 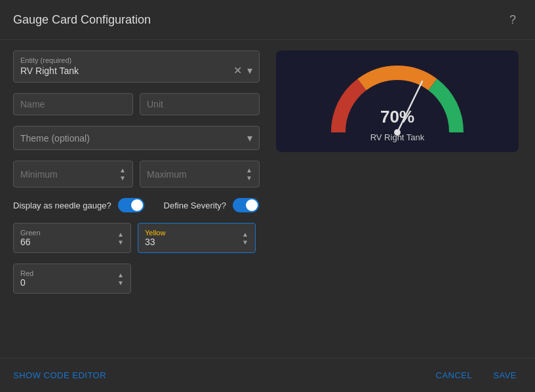 What do you see at coordinates (397, 101) in the screenshot?
I see `gauge-preview: 70% RV Right Tank` at bounding box center [397, 101].